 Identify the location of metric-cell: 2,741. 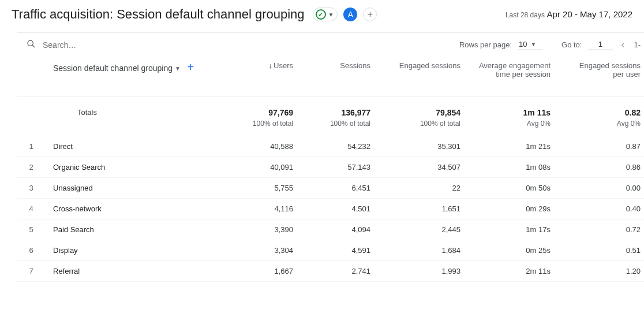
(340, 271).